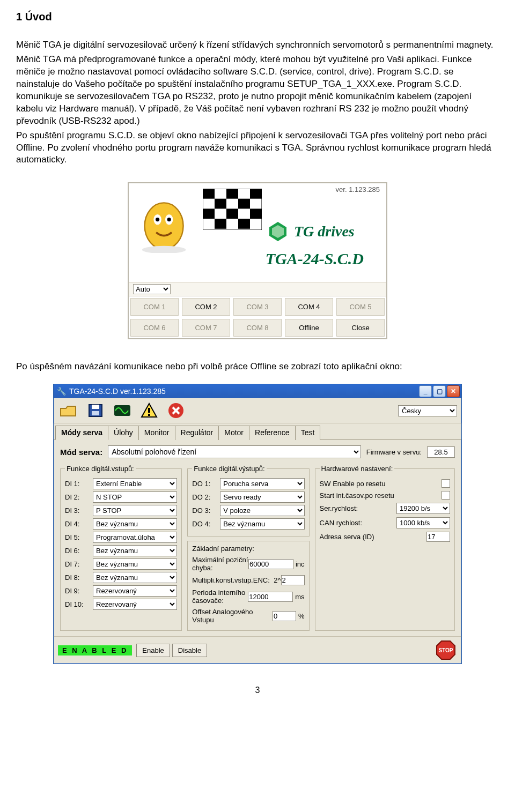 The height and width of the screenshot is (812, 515). Describe the element at coordinates (204, 510) in the screenshot. I see `do-label-3: DO 3:` at that location.